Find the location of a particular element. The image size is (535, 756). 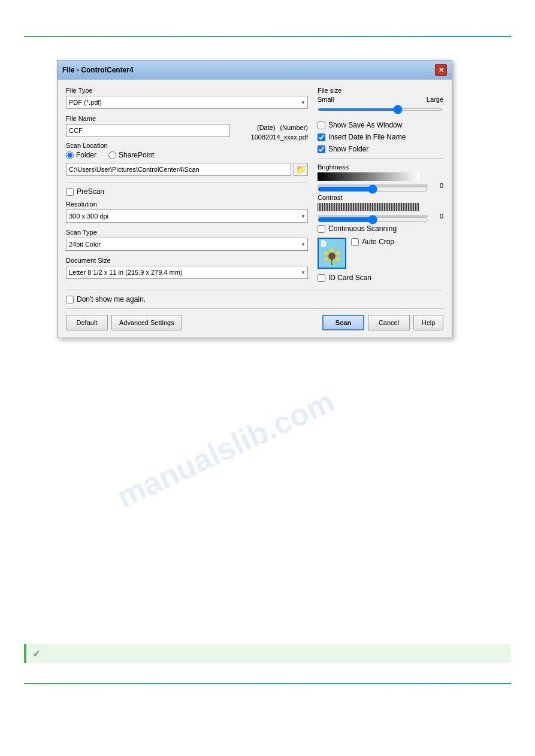

autocrop-row: Auto Crop is located at coordinates (373, 242).